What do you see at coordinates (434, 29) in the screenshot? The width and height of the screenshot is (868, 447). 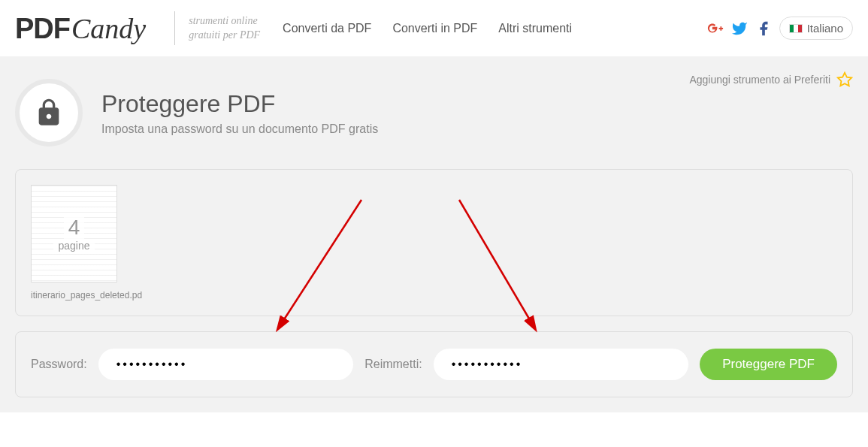 I see `header: PDF Candy strumenti online gratuiti per …` at bounding box center [434, 29].